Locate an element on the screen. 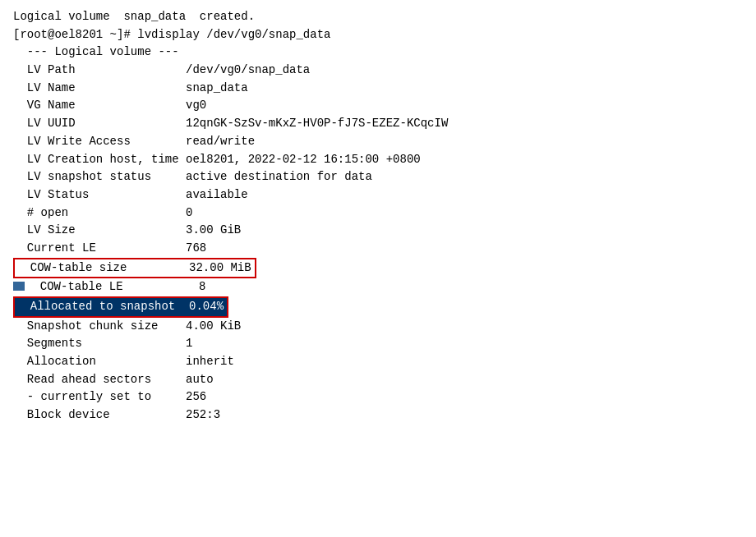 Image resolution: width=756 pixels, height=537 pixels. terminal-line-15: COW-table size 32.00 MiB is located at coordinates (378, 268).